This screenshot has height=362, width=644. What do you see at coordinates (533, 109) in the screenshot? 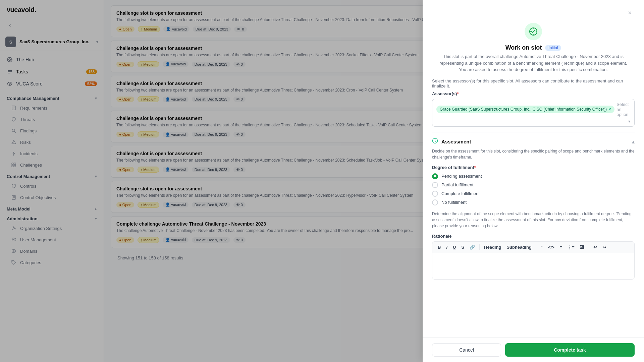
I see `assessors-section: Assessor(s)* Grace Guarded (SaaS Superst…` at bounding box center [533, 109].